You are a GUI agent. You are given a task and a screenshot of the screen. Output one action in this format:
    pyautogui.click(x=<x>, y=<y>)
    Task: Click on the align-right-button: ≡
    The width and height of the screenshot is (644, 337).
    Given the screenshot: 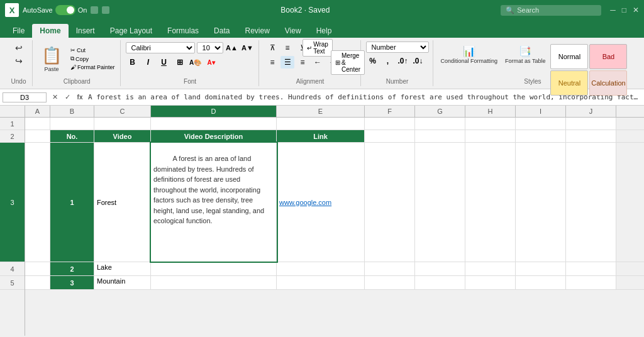 What is the action you would take?
    pyautogui.click(x=303, y=62)
    